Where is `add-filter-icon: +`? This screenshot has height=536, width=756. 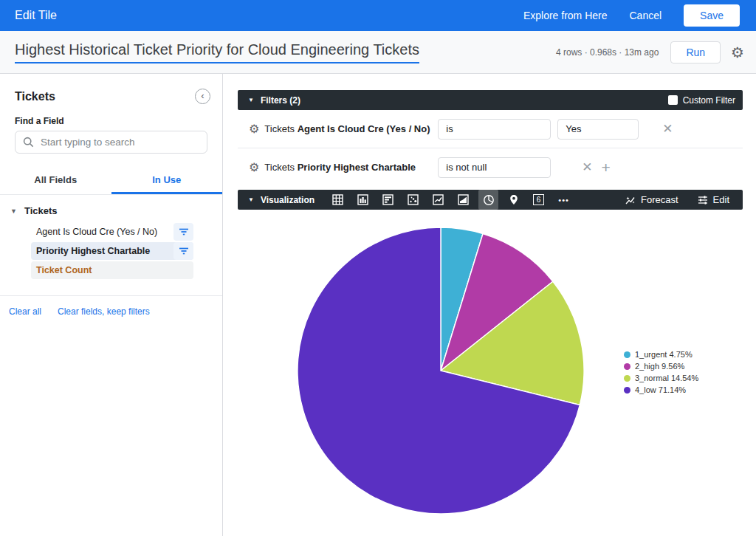
add-filter-icon: + is located at coordinates (606, 168).